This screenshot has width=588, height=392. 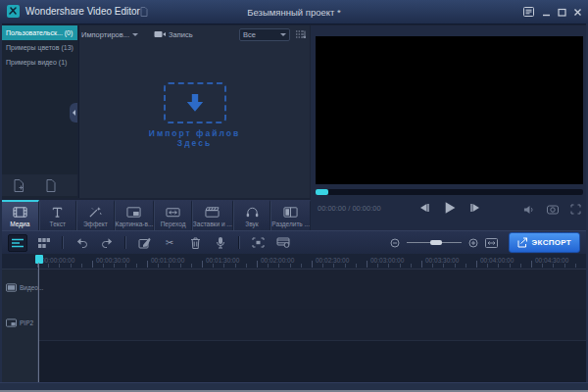 I want to click on transition-icon, so click(x=172, y=212).